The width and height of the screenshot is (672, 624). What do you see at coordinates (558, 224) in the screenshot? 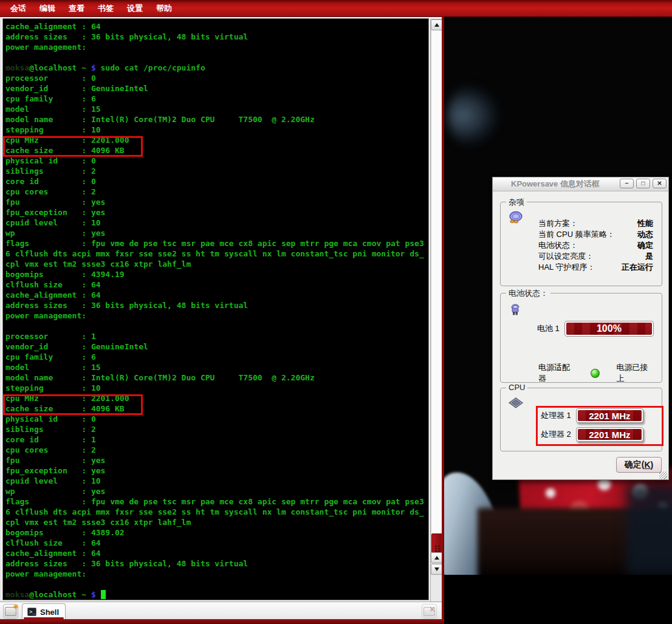
I see `misc-label: 当前方案：` at bounding box center [558, 224].